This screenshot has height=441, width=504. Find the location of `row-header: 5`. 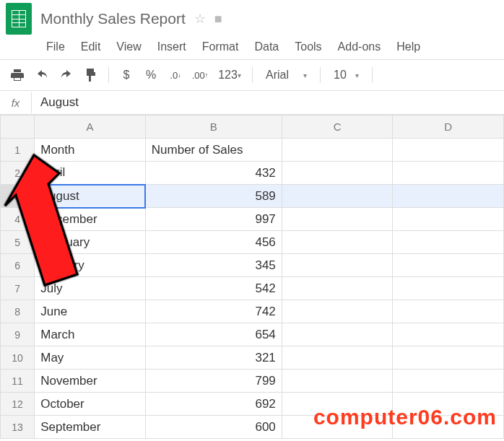

row-header: 5 is located at coordinates (17, 243).